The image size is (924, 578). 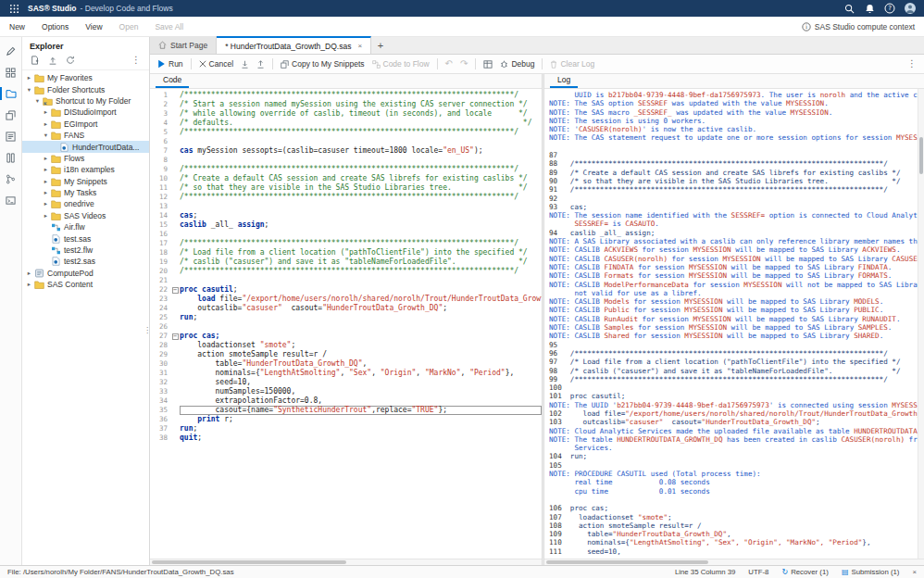 What do you see at coordinates (85, 146) in the screenshot?
I see `tree-item-hundertroutdata-: HunderTroutData...` at bounding box center [85, 146].